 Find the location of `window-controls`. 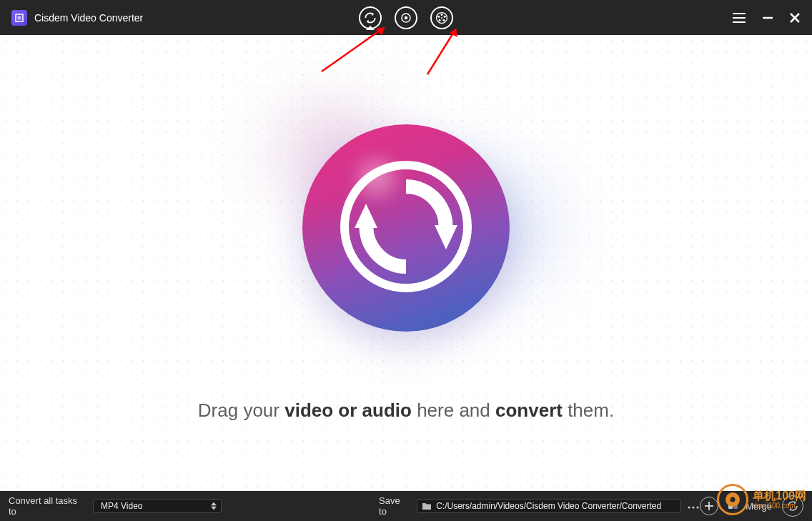

window-controls is located at coordinates (766, 18).